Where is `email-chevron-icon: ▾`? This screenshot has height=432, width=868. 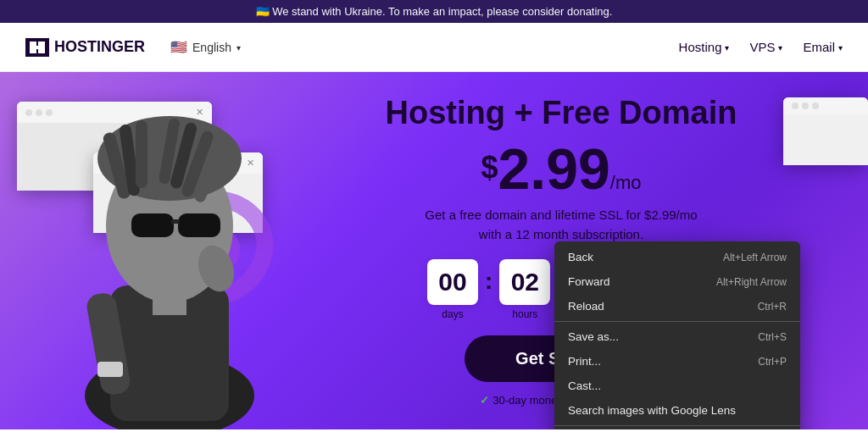 email-chevron-icon: ▾ is located at coordinates (841, 47).